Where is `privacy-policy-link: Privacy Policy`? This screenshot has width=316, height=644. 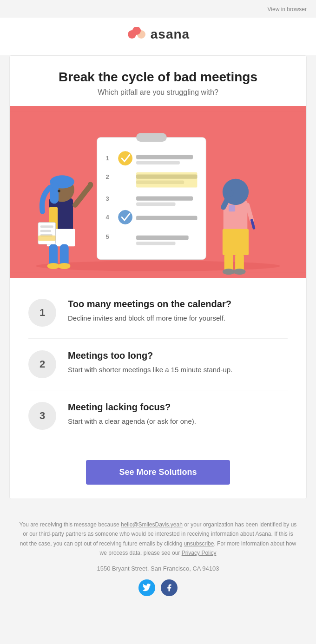 privacy-policy-link: Privacy Policy is located at coordinates (199, 553).